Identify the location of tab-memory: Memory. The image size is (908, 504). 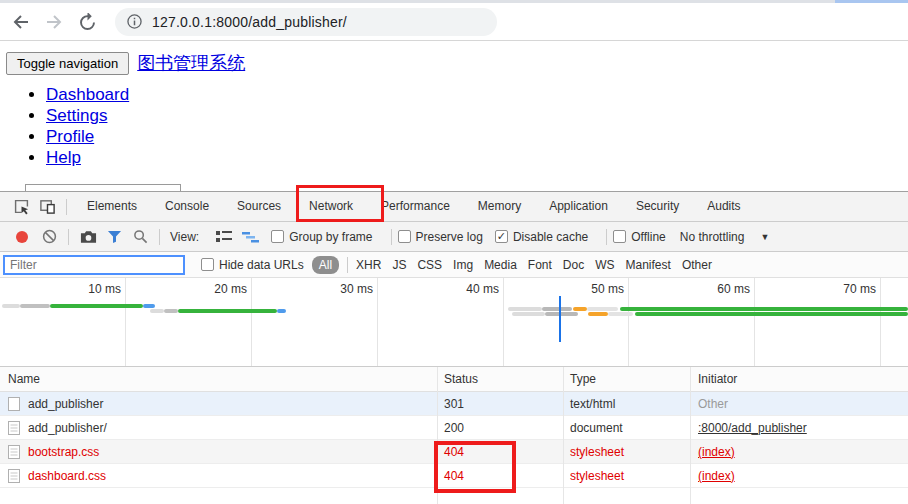
(500, 206).